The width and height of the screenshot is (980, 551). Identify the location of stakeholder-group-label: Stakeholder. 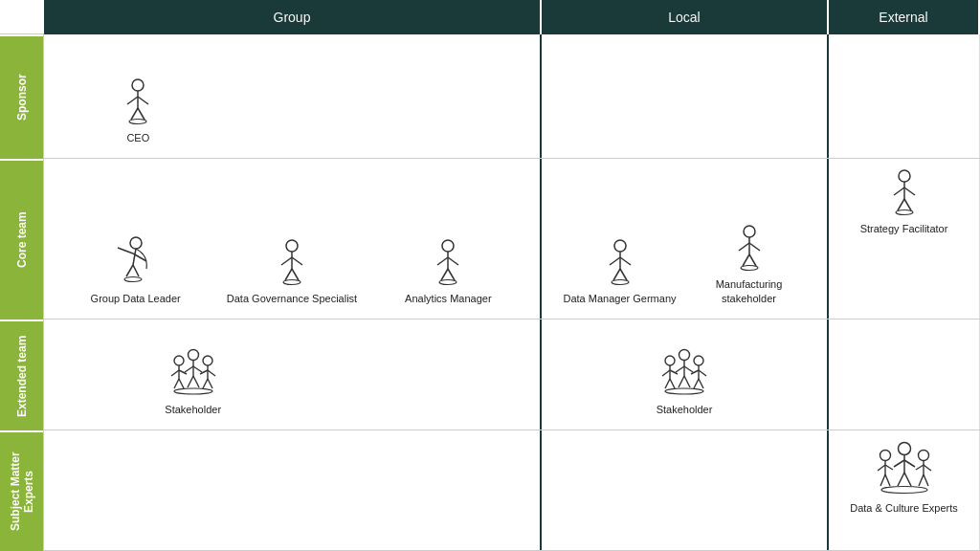
(193, 409).